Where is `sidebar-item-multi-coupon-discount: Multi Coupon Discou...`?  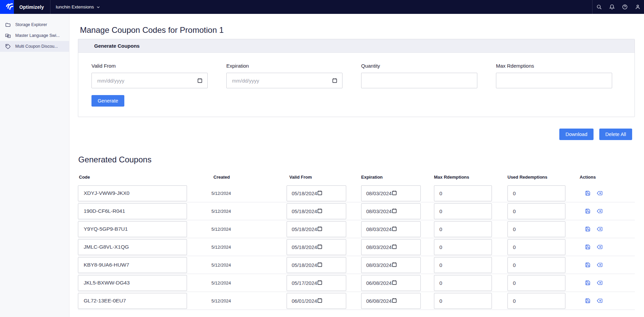
sidebar-item-multi-coupon-discount: Multi Coupon Discou... is located at coordinates (35, 46).